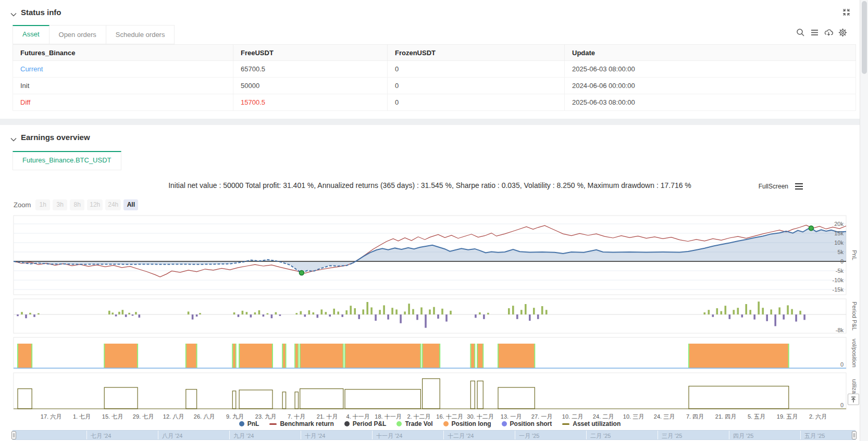 The image size is (868, 441). What do you see at coordinates (430, 424) in the screenshot?
I see `chart-legend: PnLBenchmark returnPeriod P&LTrade VolPo…` at bounding box center [430, 424].